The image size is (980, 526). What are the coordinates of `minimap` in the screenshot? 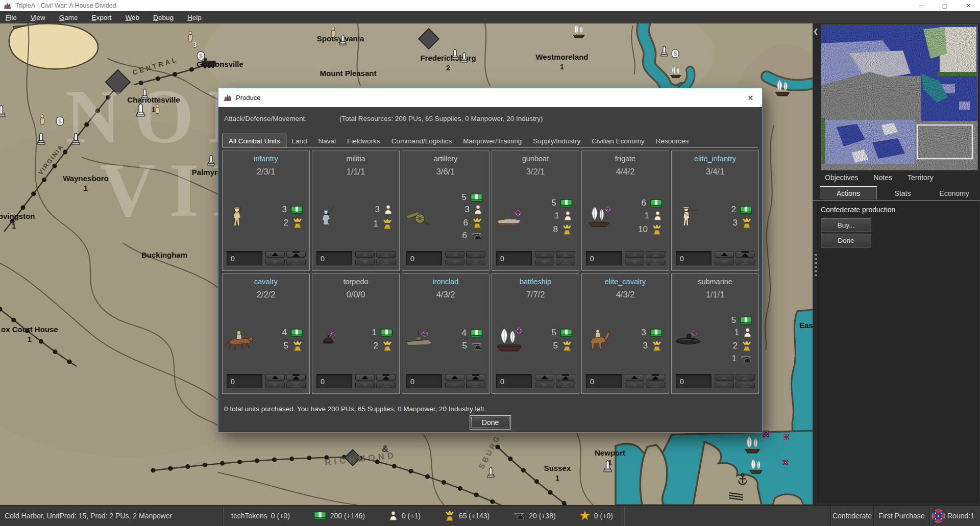 It's located at (899, 97).